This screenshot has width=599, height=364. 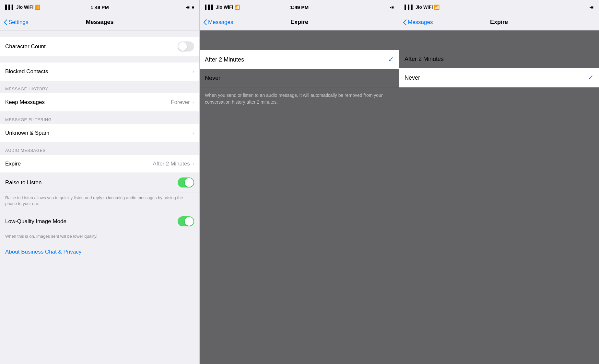 I want to click on wifi-icon-1: 📶, so click(x=38, y=7).